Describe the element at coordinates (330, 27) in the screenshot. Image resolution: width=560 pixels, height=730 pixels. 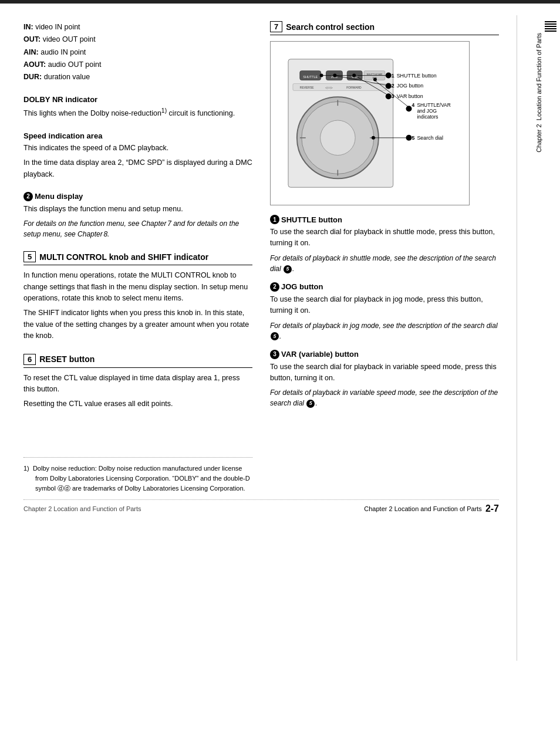
I see `section7-heading: Search control section` at that location.